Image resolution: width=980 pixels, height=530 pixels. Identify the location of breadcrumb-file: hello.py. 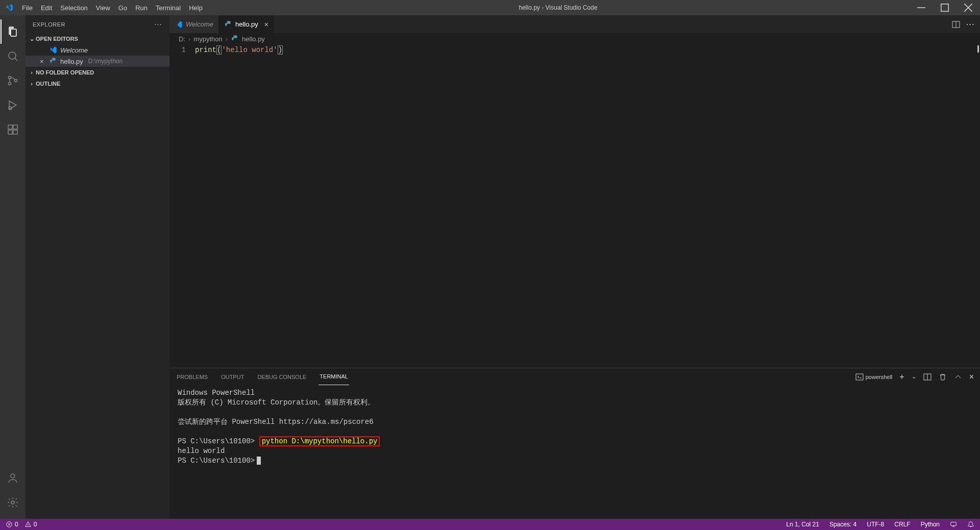
(253, 39).